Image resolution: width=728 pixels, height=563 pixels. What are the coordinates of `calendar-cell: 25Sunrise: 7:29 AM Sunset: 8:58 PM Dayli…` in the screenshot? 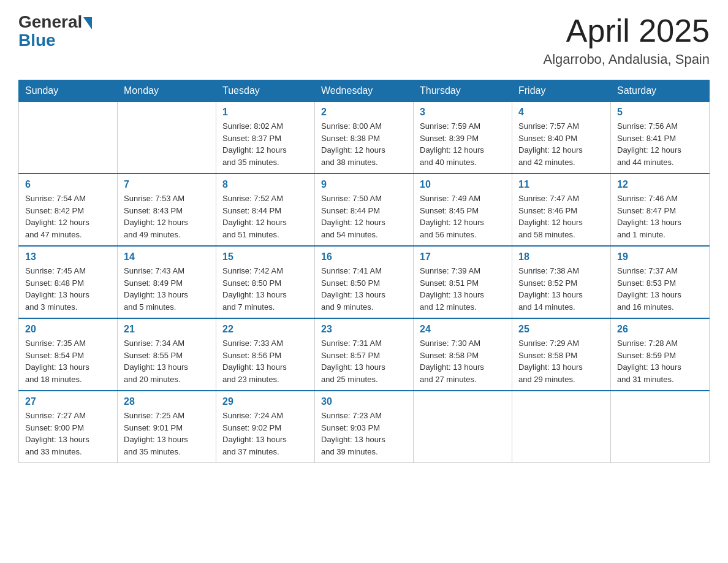 It's located at (561, 354).